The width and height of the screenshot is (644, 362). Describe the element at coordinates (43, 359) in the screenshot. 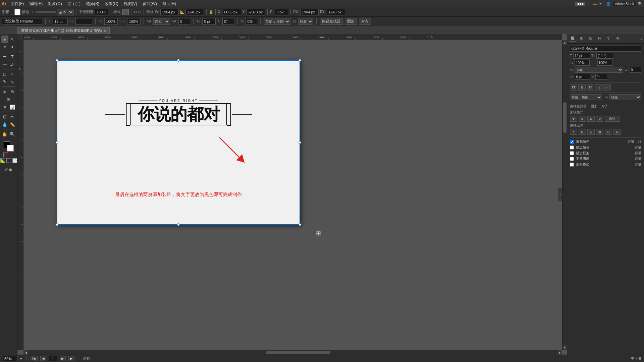

I see `nav-prev-btn: ◀` at that location.